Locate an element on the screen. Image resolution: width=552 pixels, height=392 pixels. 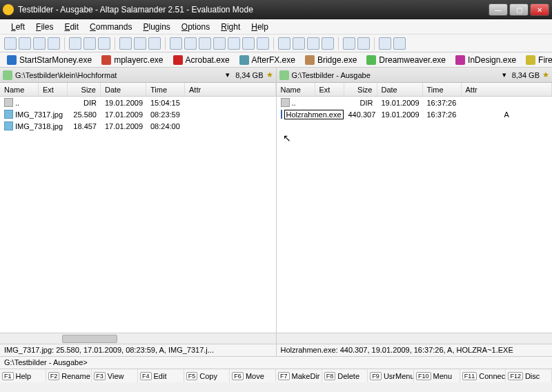
menu-commands: Commands is located at coordinates (110, 27).